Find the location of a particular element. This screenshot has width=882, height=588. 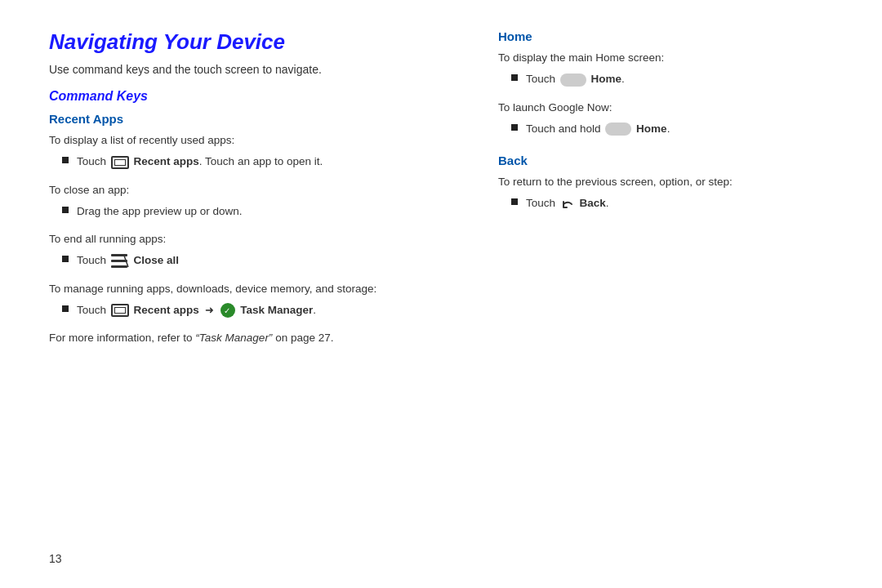

task-manager-icon is located at coordinates (228, 310).